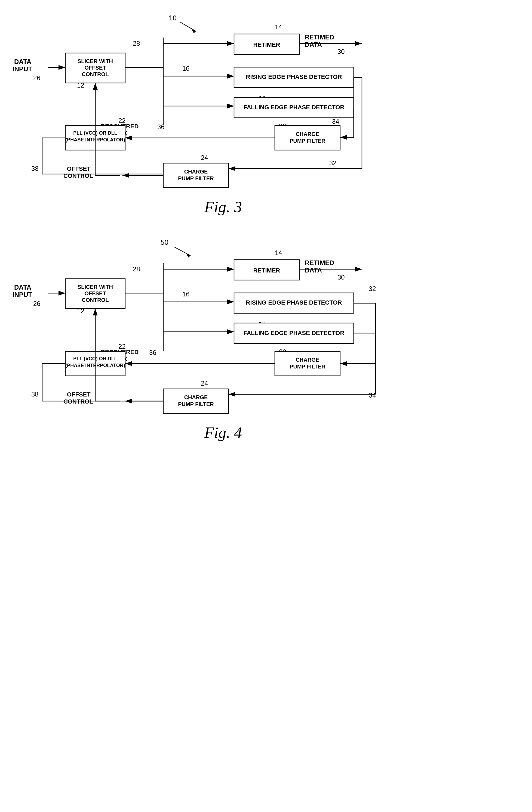 Image resolution: width=532 pixels, height=812 pixels. Describe the element at coordinates (173, 18) in the screenshot. I see `ref-10: 10` at that location.